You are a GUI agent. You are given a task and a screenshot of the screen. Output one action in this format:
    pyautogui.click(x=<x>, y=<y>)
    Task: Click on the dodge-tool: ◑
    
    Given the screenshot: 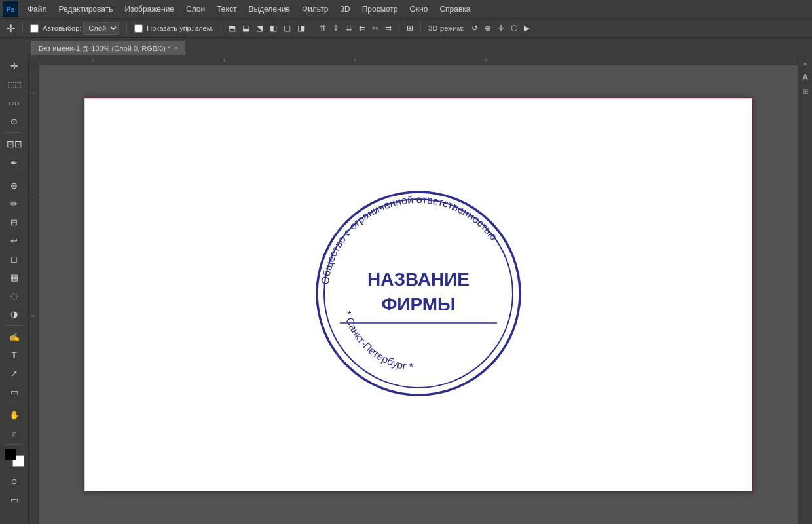 What is the action you would take?
    pyautogui.click(x=14, y=314)
    